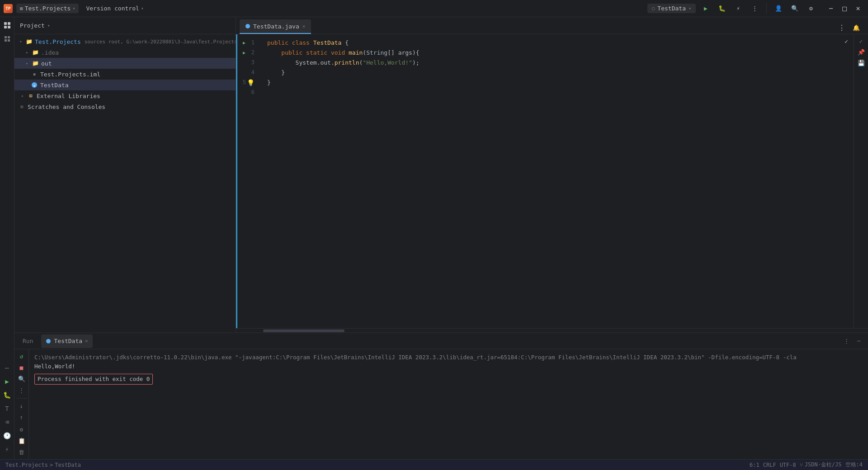 The height and width of the screenshot is (470, 868). Describe the element at coordinates (738, 9) in the screenshot. I see `coverage-button: ⚡` at that location.